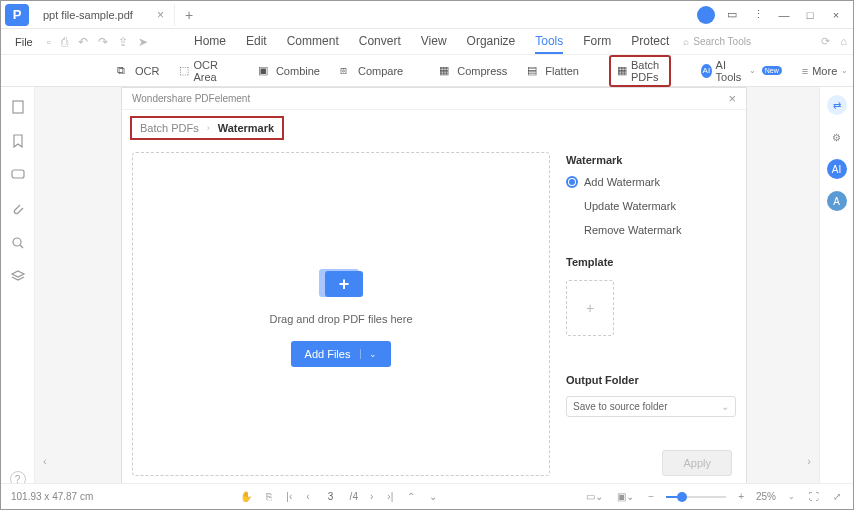  Describe the element at coordinates (553, 71) in the screenshot. I see `flatten-button: ▤Flatten` at that location.